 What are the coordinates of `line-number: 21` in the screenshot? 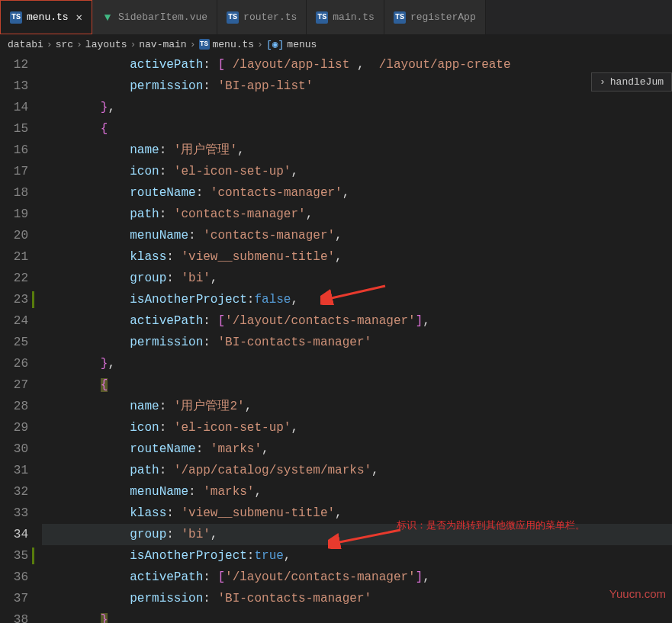 It's located at (14, 257).